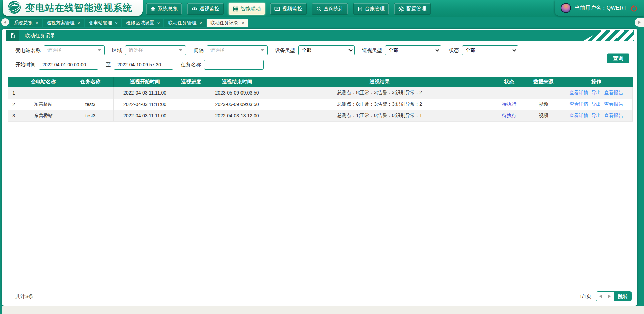  I want to click on cell-status: 待执行, so click(509, 116).